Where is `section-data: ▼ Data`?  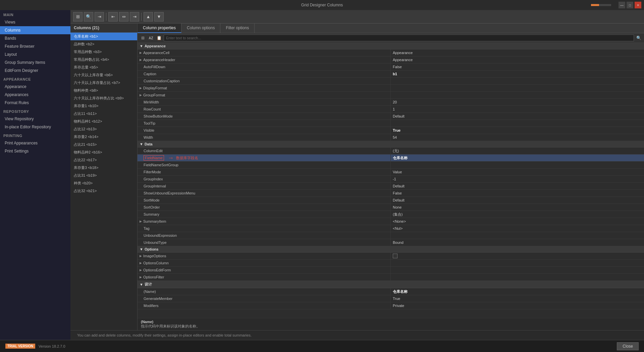
section-data: ▼ Data is located at coordinates (391, 144).